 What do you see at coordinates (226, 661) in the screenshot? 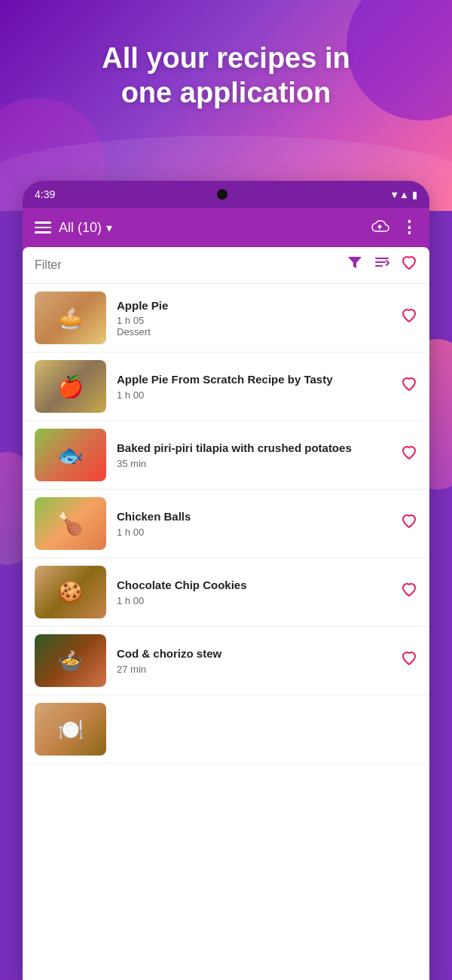
I see `recipe-item: 🍲Cod & chorizo stew27 min` at bounding box center [226, 661].